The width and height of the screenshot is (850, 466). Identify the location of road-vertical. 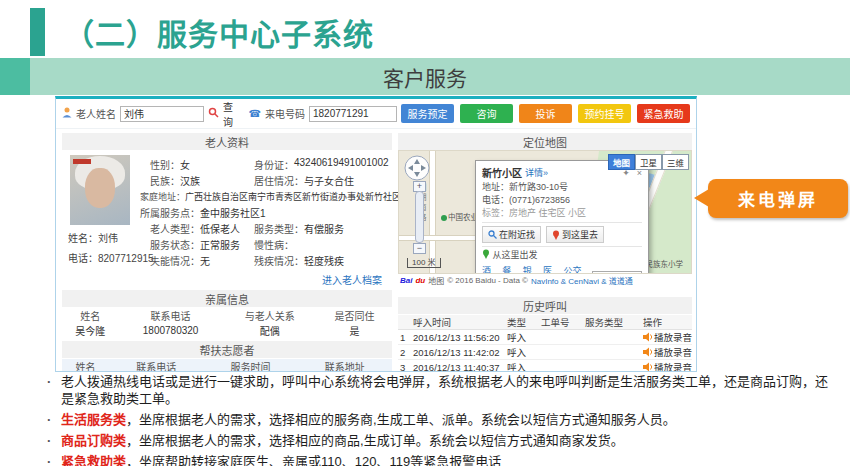
(432, 212).